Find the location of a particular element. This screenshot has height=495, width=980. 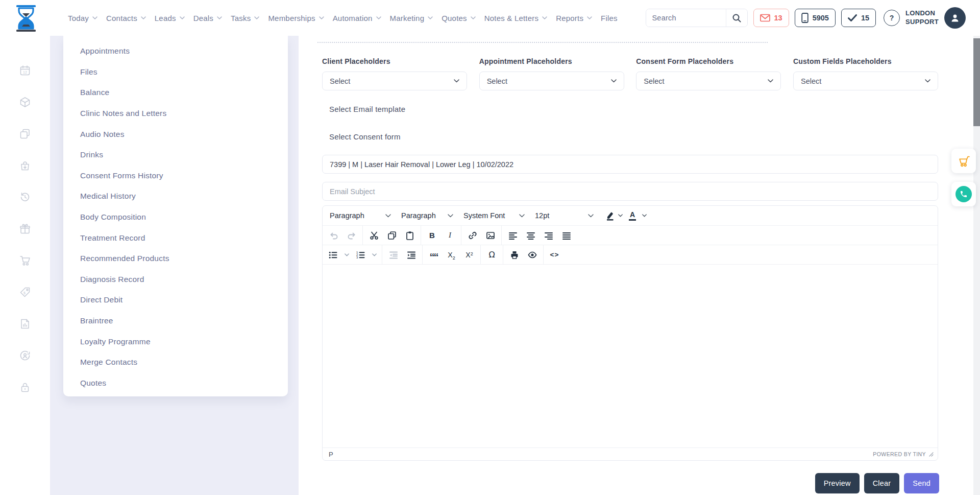

price-tag-icon: $ is located at coordinates (25, 292).